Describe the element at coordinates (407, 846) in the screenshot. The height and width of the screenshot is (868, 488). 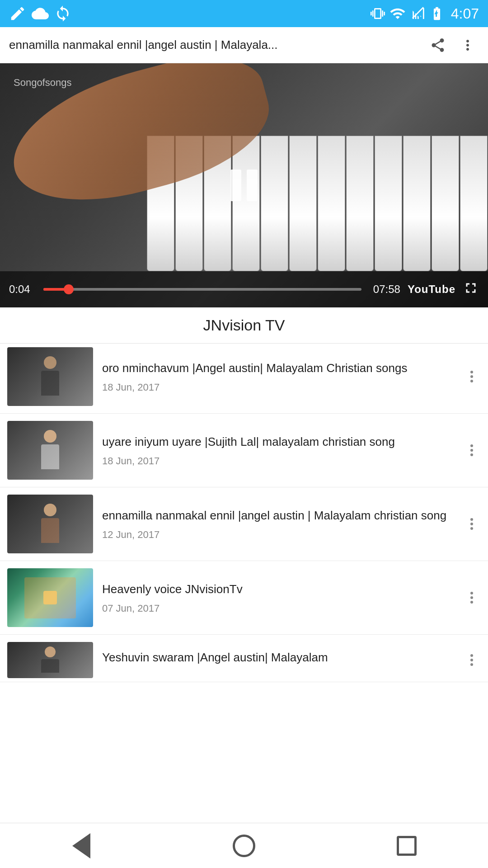
I see `recent-apps-button` at that location.